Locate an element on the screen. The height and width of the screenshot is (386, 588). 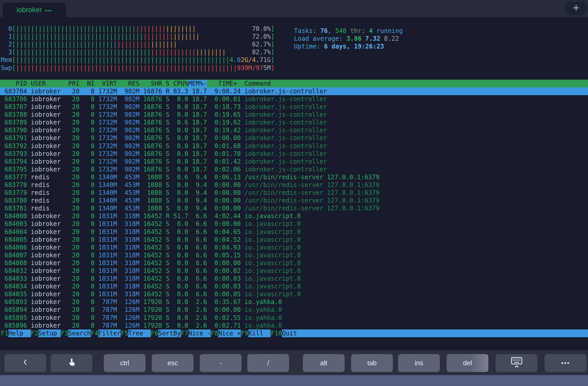
alt-key: alt is located at coordinates (324, 363).